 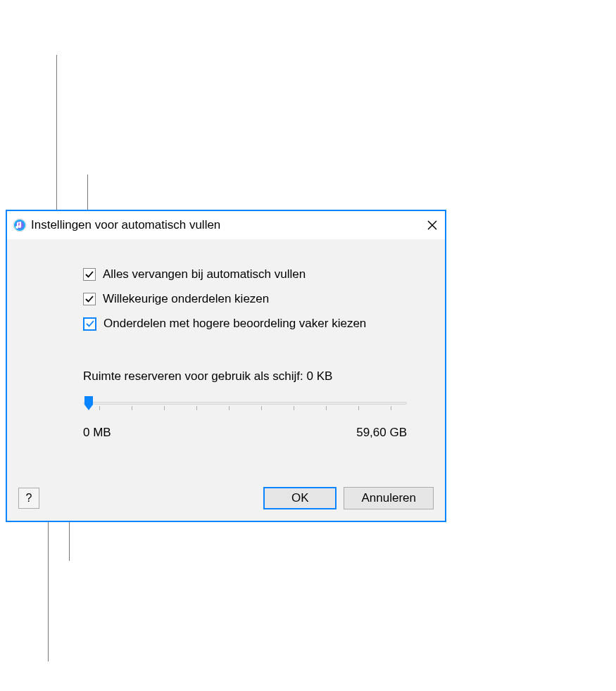 I want to click on slider-min-label: 0 MB, so click(x=97, y=433).